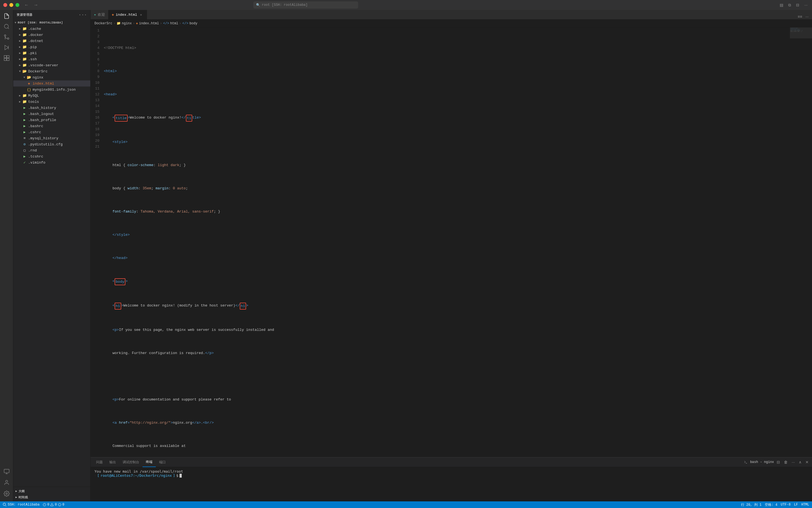 The image size is (812, 508). I want to click on terminal-more-button: ···, so click(793, 462).